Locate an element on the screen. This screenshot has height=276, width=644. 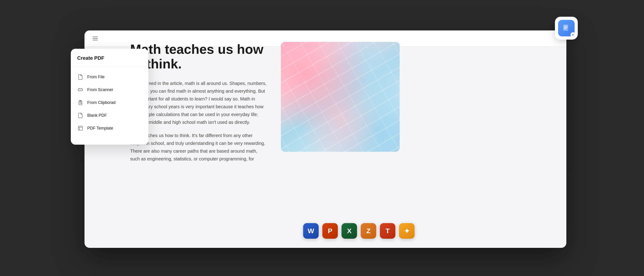
document-image is located at coordinates (340, 97).